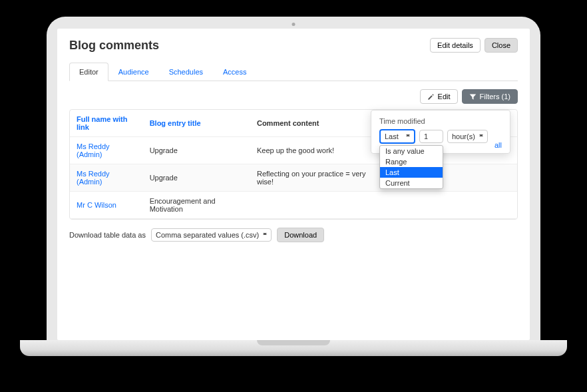 The height and width of the screenshot is (392, 587). I want to click on tab-access: Access, so click(234, 72).